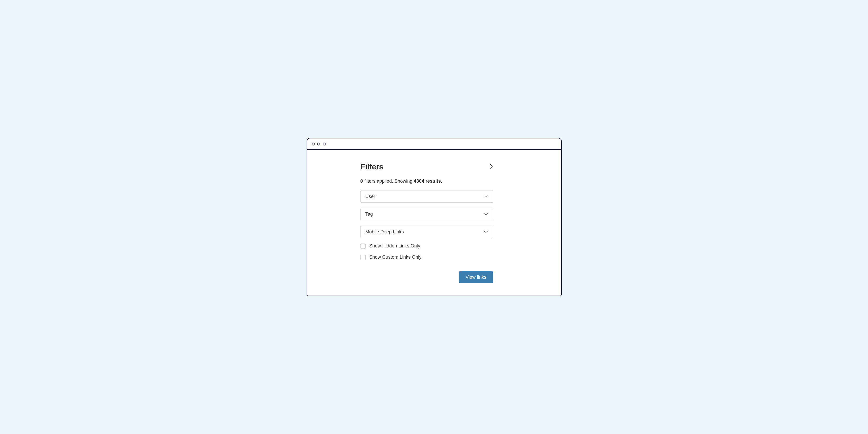 This screenshot has width=868, height=434. I want to click on user-select-label: User, so click(370, 196).